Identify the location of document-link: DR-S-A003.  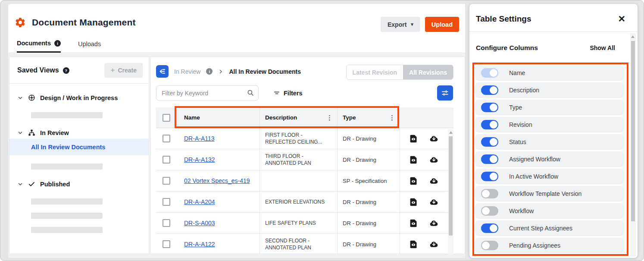
(200, 223).